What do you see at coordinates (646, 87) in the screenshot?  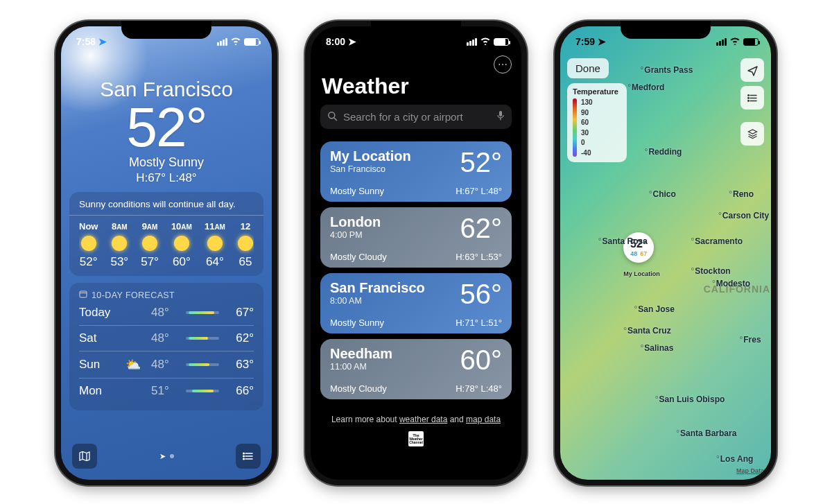 I see `map-city-label: Medford` at bounding box center [646, 87].